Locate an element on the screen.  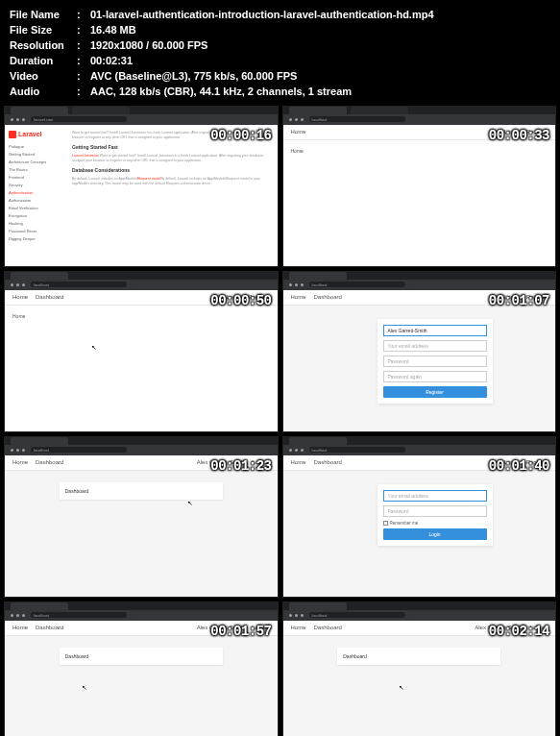
checkbox-icon is located at coordinates (386, 523).